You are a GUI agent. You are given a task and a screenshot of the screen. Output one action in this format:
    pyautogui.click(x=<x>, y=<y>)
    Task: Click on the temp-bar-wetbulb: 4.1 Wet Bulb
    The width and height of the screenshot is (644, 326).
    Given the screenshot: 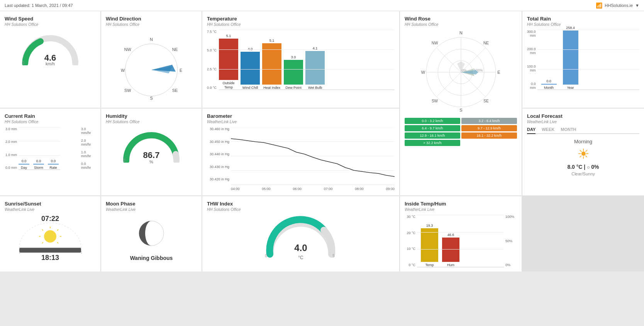 What is the action you would take?
    pyautogui.click(x=315, y=68)
    